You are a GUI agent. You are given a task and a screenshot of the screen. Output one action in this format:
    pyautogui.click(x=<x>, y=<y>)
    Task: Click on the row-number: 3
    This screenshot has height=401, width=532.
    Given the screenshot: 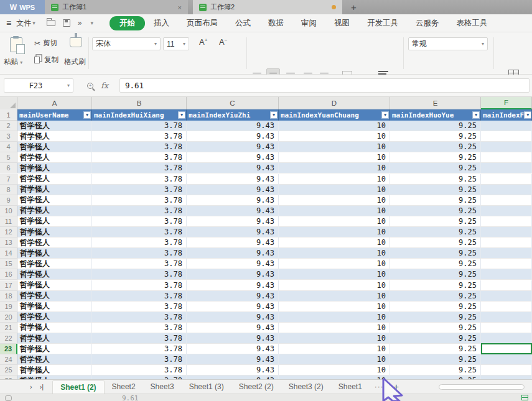 What is the action you would take?
    pyautogui.click(x=9, y=137)
    